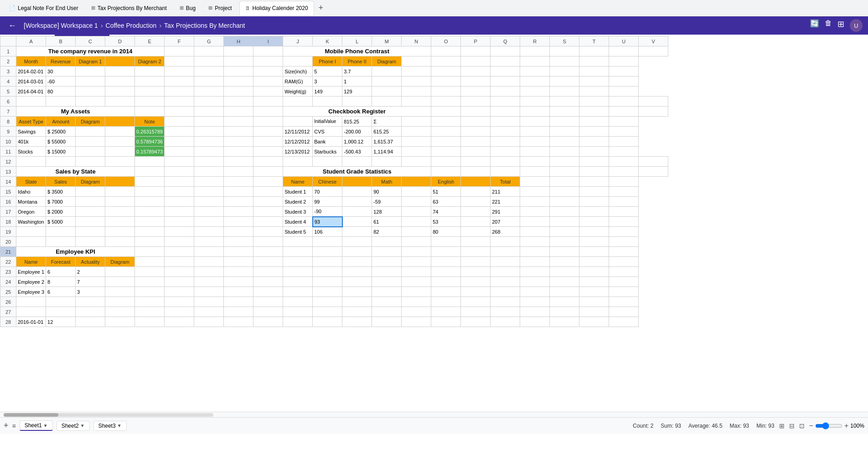  I want to click on sales-by-state-title: Sales by State, so click(76, 172).